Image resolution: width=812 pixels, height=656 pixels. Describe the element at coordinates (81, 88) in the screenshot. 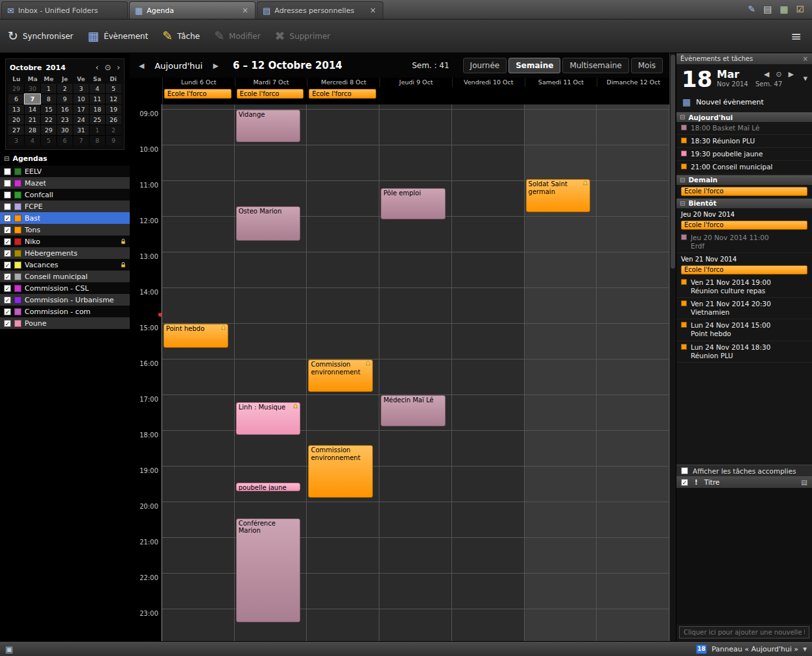

I see `minical-day-cell: 3` at that location.